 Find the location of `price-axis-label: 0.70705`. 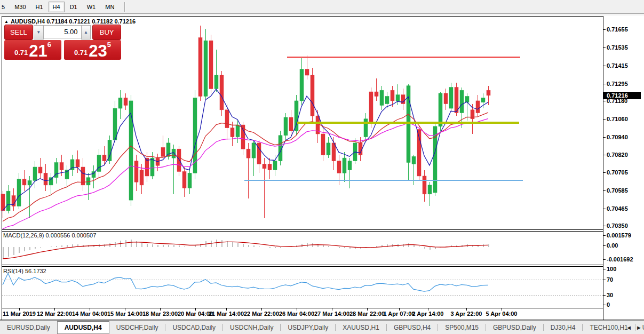

price-axis-label: 0.70705 is located at coordinates (617, 172).